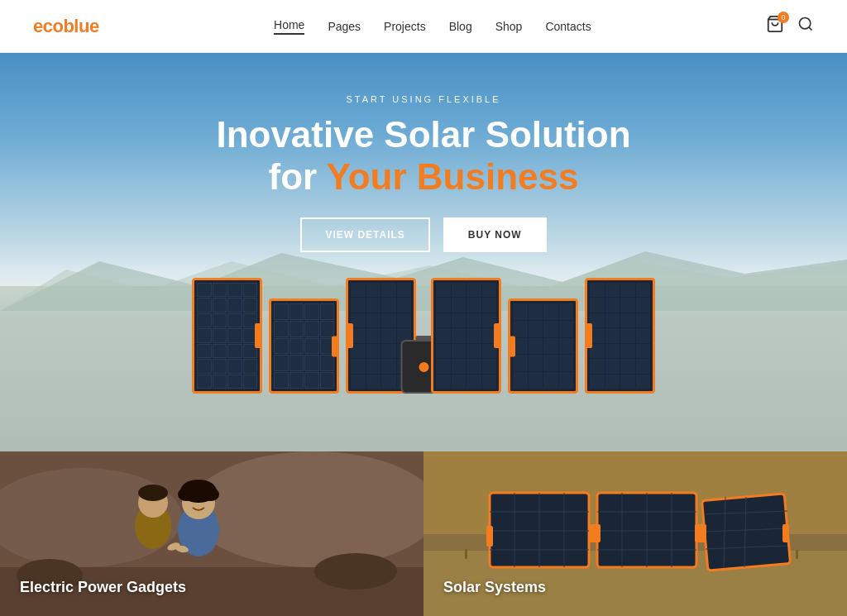 The width and height of the screenshot is (847, 616). What do you see at coordinates (81, 26) in the screenshot?
I see `logo-part2: blue` at bounding box center [81, 26].